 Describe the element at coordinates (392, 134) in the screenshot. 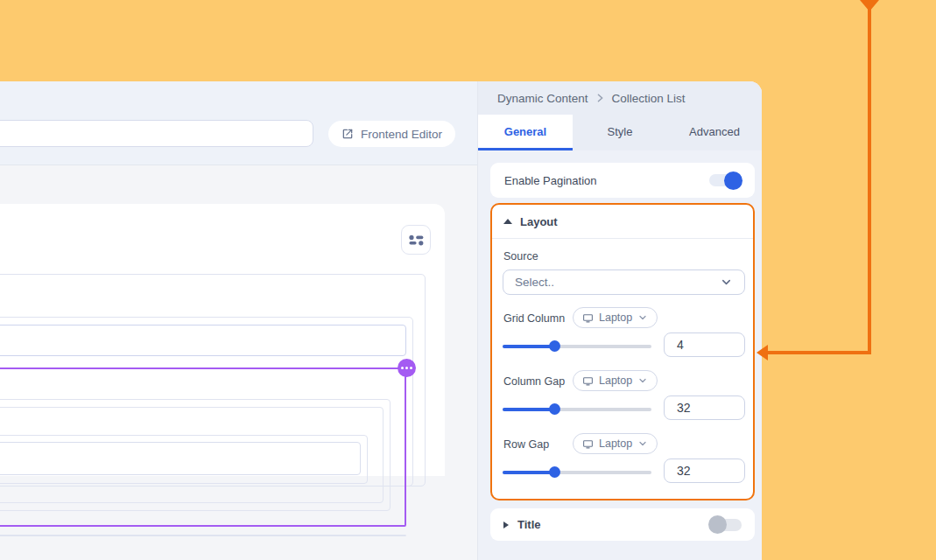

I see `frontend-editor-button: Frontend Editor` at that location.